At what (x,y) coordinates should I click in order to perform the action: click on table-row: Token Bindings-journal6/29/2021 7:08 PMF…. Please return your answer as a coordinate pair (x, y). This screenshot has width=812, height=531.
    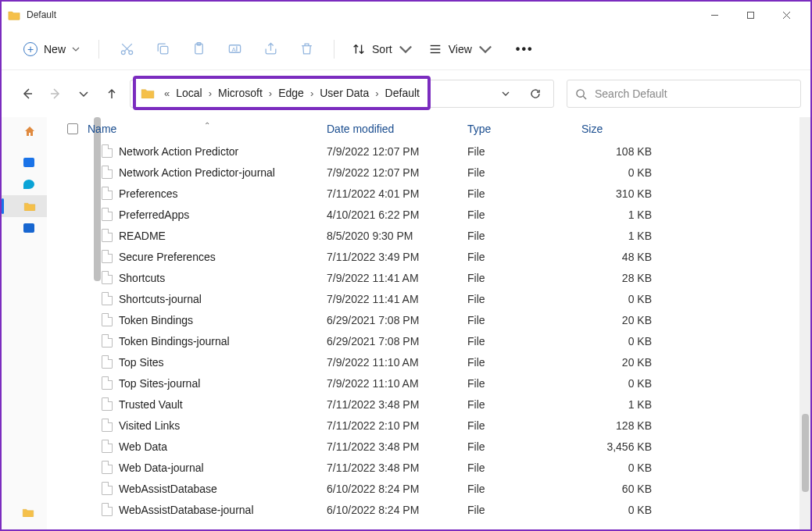
    Looking at the image, I should click on (435, 340).